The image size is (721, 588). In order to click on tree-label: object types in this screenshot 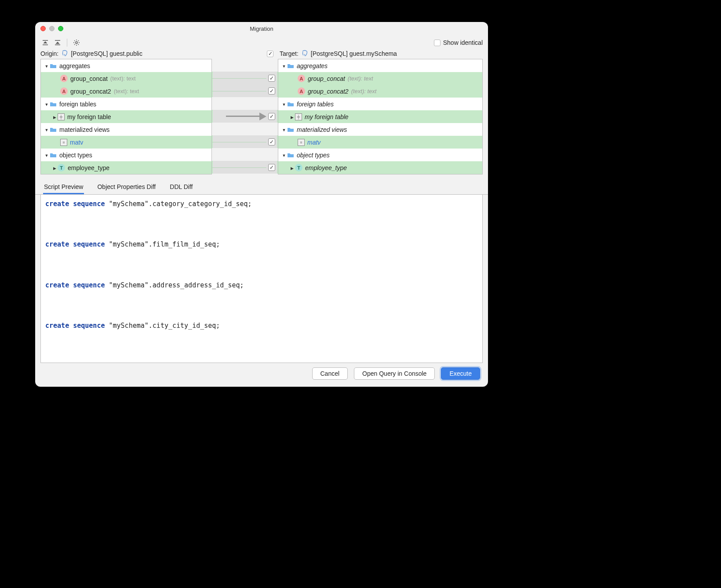, I will do `click(313, 155)`.